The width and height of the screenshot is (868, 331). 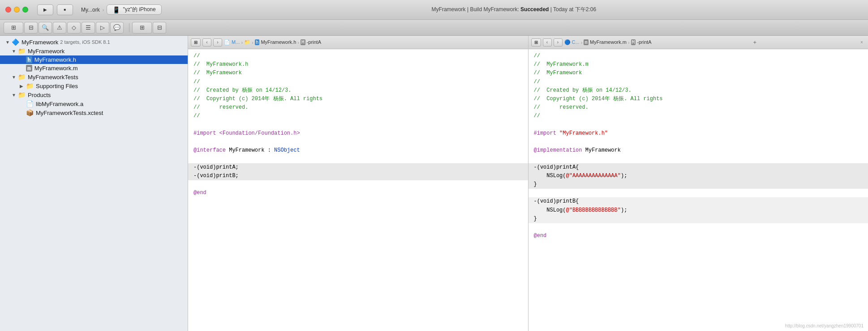 What do you see at coordinates (196, 42) in the screenshot?
I see `left-grid-btn: ⊞` at bounding box center [196, 42].